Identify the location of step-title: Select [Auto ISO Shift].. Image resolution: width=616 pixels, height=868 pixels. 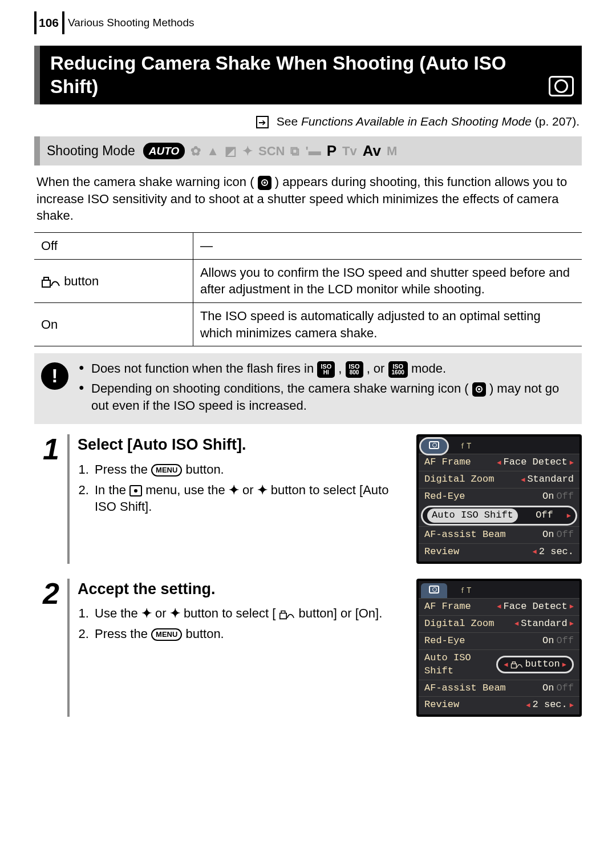
(242, 445).